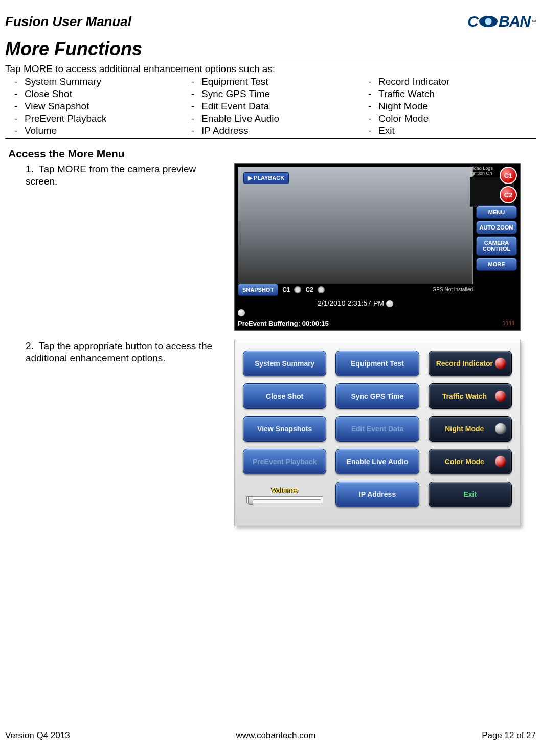 This screenshot has width=541, height=756. I want to click on preevent-playback-button: PreEvent Playback, so click(284, 462).